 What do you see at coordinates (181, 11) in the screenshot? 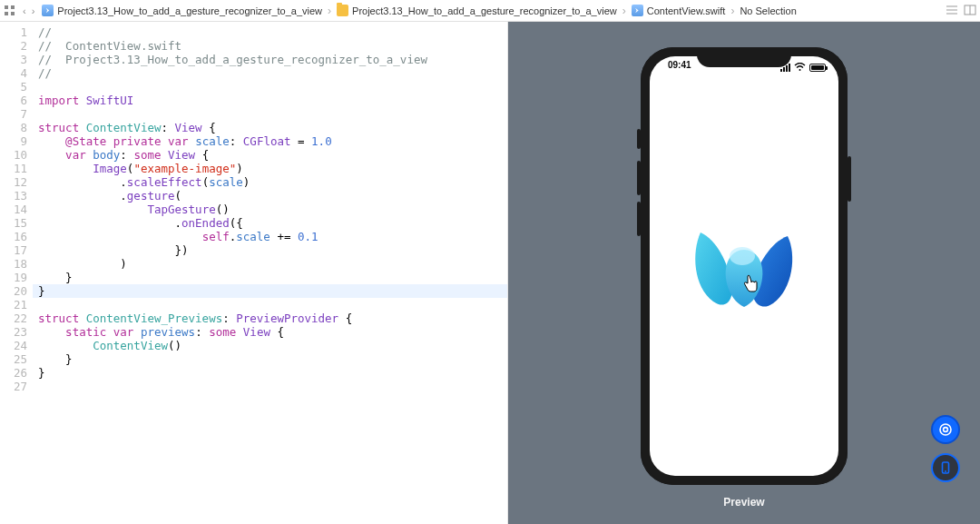
I see `breadcrumb-item-project: Project3.13_How_to_add_a_gesture_recogni…` at bounding box center [181, 11].